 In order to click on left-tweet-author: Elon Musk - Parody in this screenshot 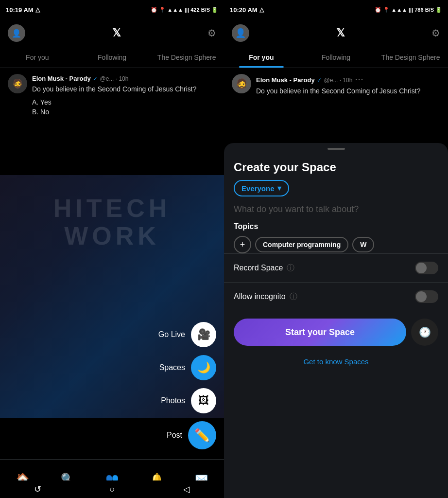, I will do `click(61, 79)`.